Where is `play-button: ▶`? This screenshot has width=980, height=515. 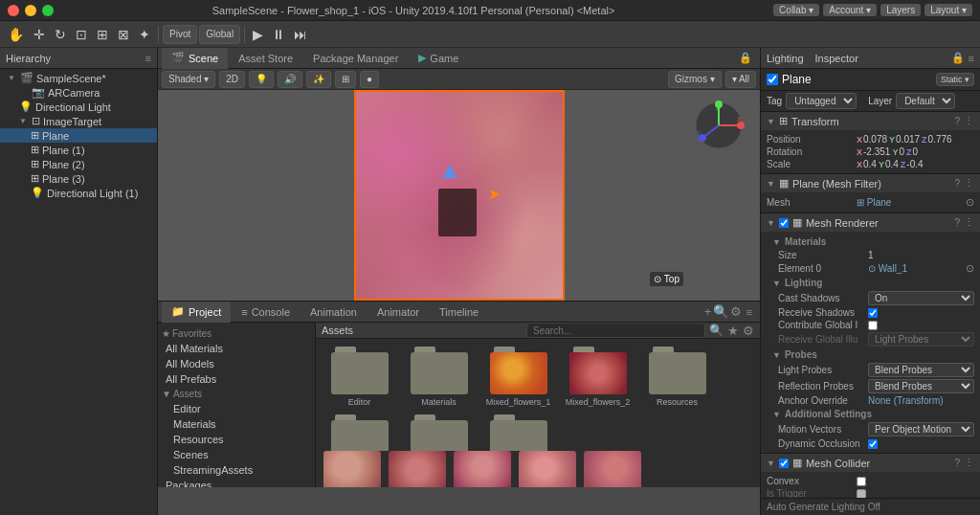
play-button: ▶ is located at coordinates (258, 34).